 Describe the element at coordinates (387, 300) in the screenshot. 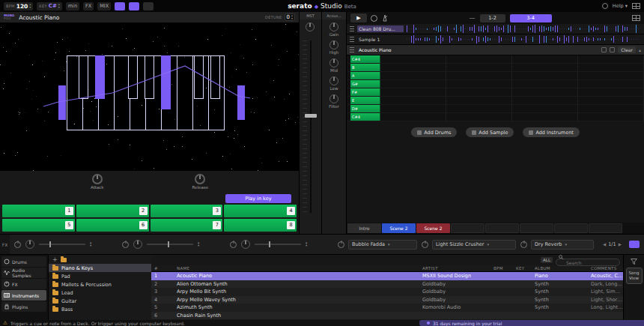

I see `table-row: 4Arpy Mello Wavey SynthGoldbabySynthLigh…` at that location.